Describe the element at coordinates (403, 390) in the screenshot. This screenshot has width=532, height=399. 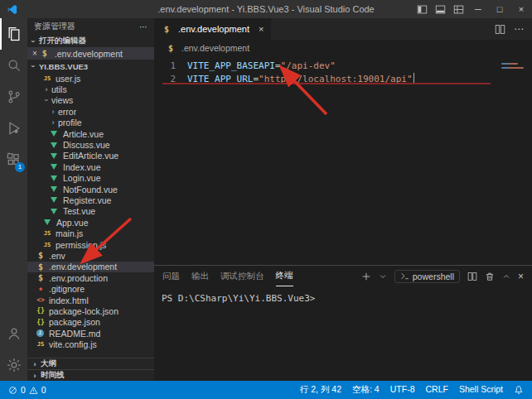
I see `status-item: UTF-8` at that location.